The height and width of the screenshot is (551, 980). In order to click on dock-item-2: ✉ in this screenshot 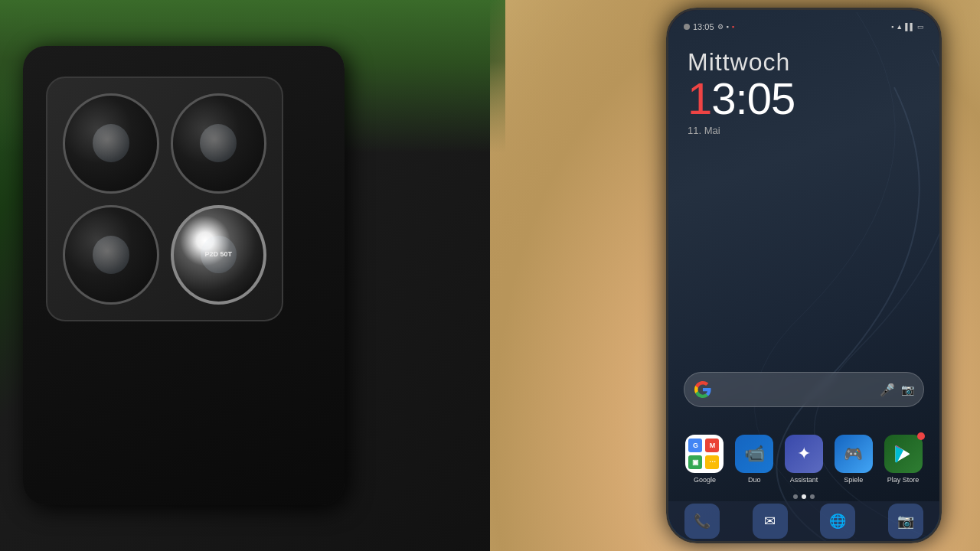, I will do `click(770, 521)`.